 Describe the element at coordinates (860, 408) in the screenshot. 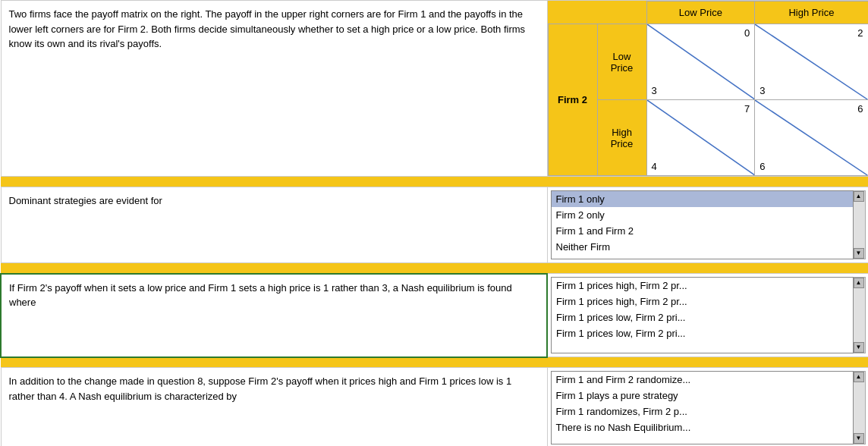

I see `addition-scrollbar: ▲ ▼` at that location.